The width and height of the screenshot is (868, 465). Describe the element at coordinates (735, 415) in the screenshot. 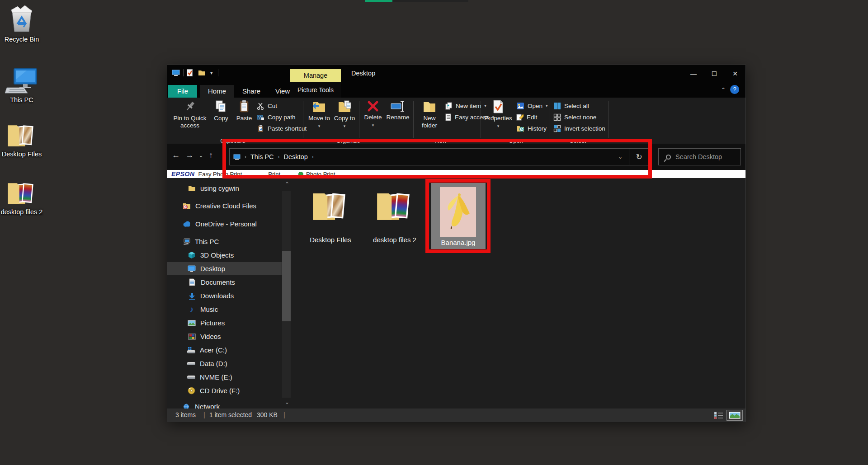

I see `thumbnail-view-button` at that location.